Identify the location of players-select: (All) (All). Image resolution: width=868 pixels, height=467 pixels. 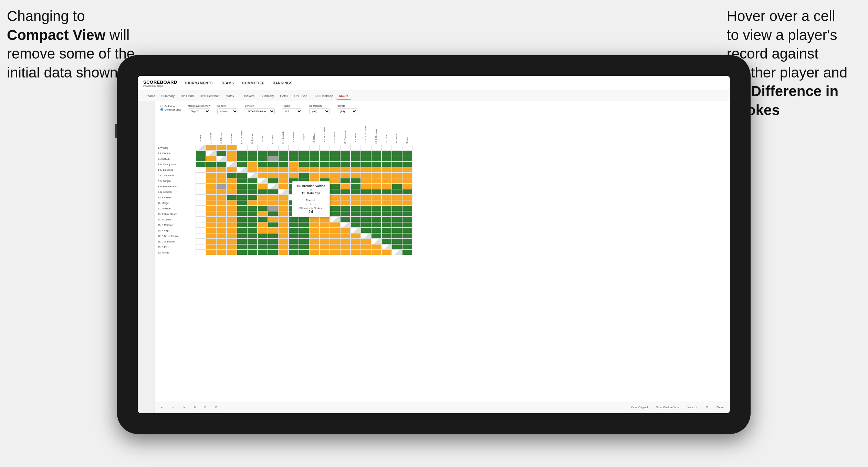
(347, 112).